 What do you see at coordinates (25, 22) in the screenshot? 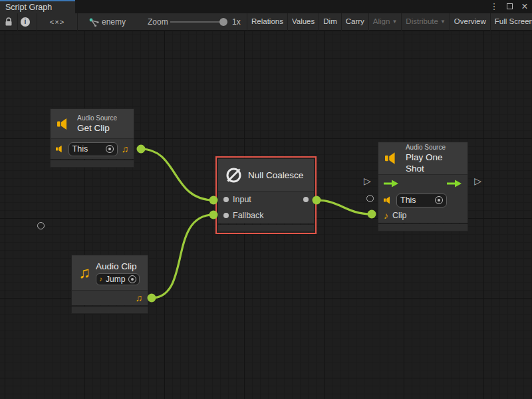
I see `info-icon: i` at bounding box center [25, 22].